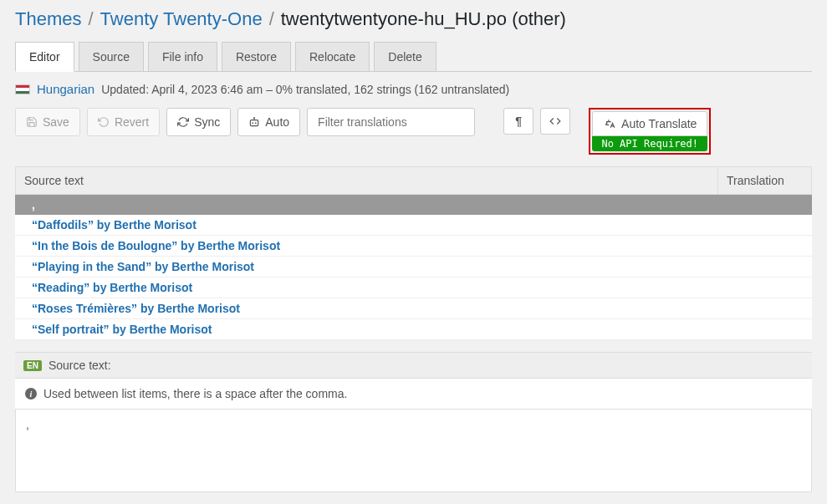  I want to click on revert-icon, so click(104, 122).